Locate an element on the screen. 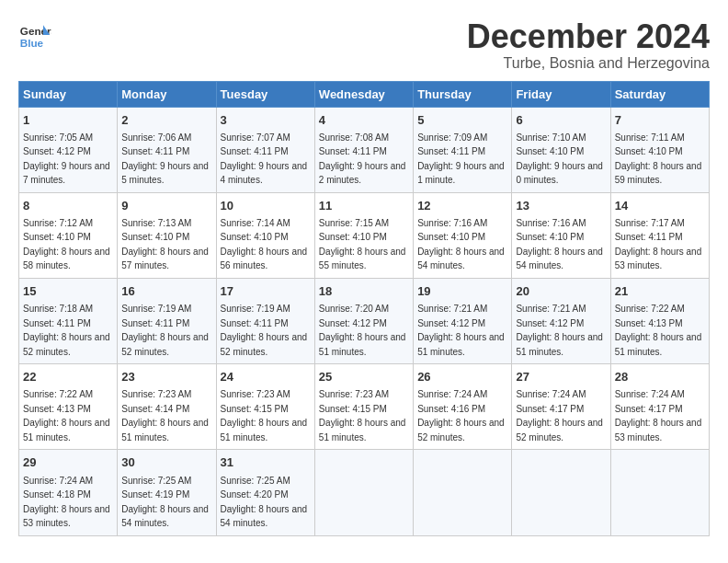 Image resolution: width=728 pixels, height=563 pixels. weekday-header-monday: Monday is located at coordinates (167, 94).